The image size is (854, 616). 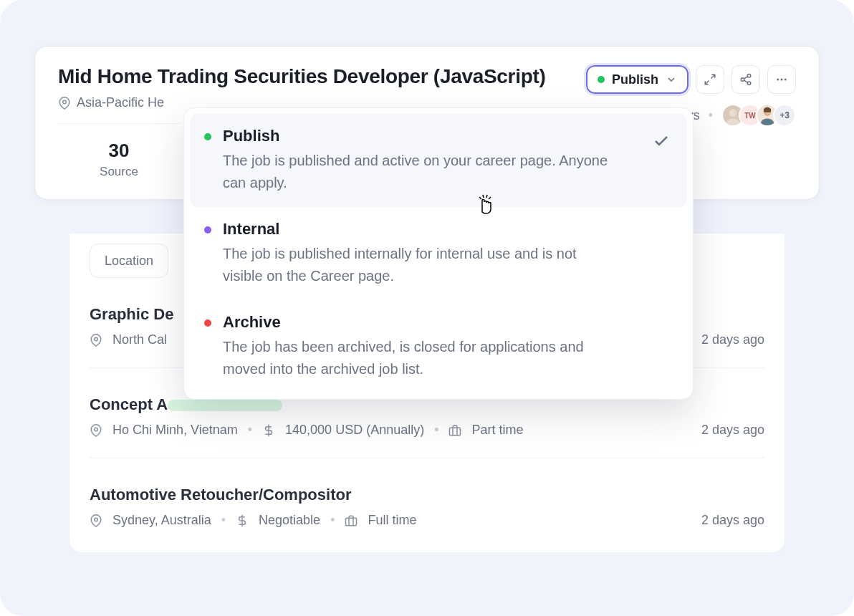 I want to click on dropdown-item-title: Archive, so click(x=416, y=322).